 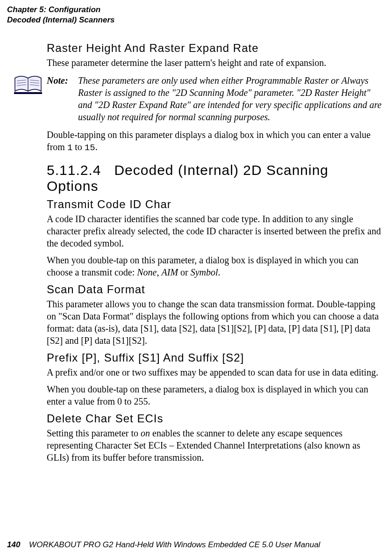 What do you see at coordinates (215, 55) in the screenshot?
I see `body-content: Raster Height And Raster Expand Rate The…` at bounding box center [215, 55].